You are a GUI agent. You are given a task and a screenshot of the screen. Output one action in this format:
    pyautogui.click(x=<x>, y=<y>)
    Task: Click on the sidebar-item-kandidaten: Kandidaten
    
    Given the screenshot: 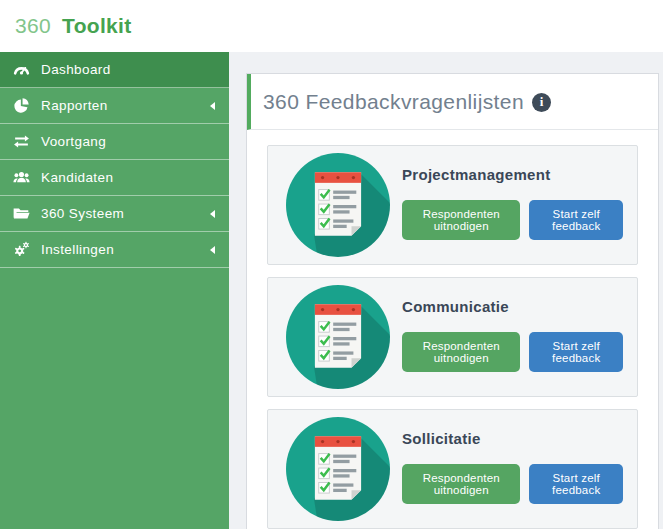 What is the action you would take?
    pyautogui.click(x=114, y=178)
    